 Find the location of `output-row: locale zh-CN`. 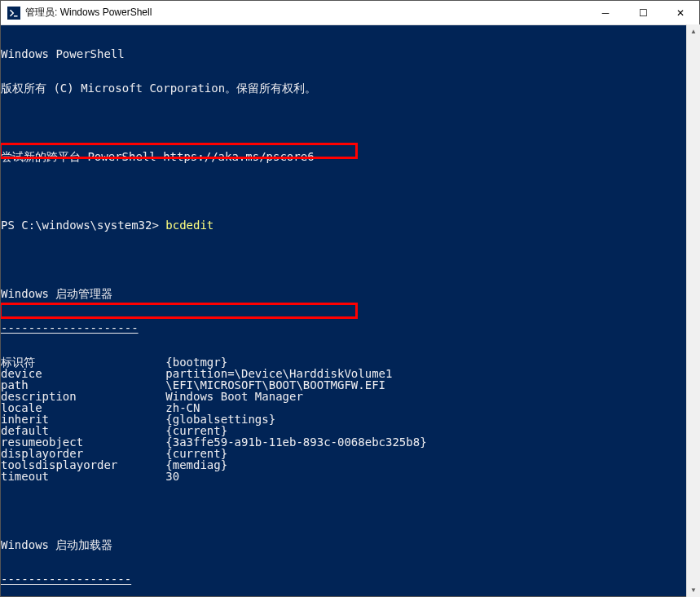

output-row: locale zh-CN is located at coordinates (350, 408).